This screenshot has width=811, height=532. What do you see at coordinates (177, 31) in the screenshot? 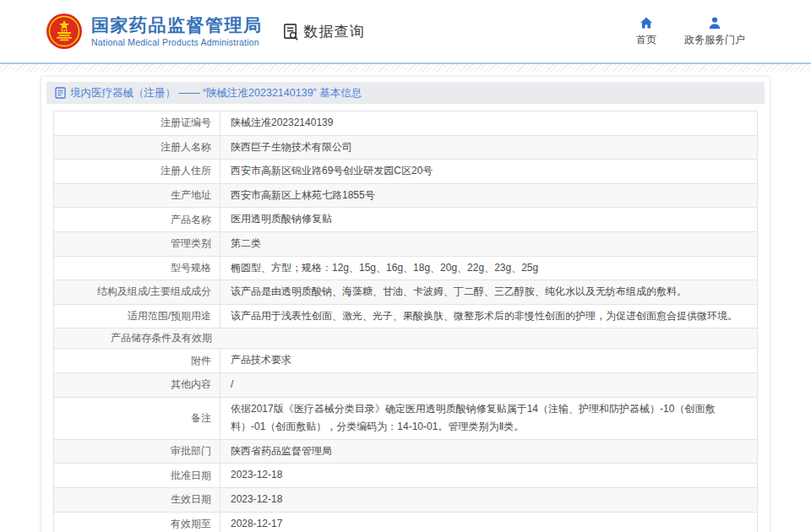
I see `org-title-block: 国家药品监督管理局 National Medical Products Admi…` at bounding box center [177, 31].